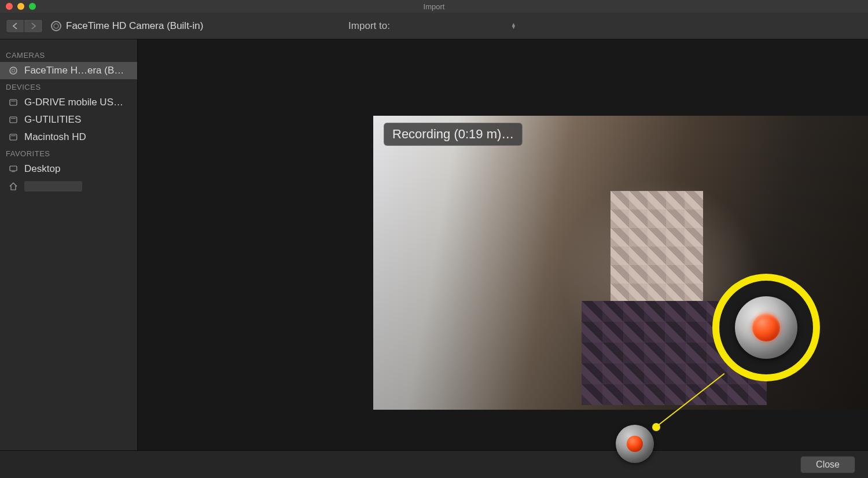 This screenshot has height=478, width=868. What do you see at coordinates (68, 102) in the screenshot?
I see `sidebar-item-gdrive: G-DRIVE mobile USB-C` at bounding box center [68, 102].